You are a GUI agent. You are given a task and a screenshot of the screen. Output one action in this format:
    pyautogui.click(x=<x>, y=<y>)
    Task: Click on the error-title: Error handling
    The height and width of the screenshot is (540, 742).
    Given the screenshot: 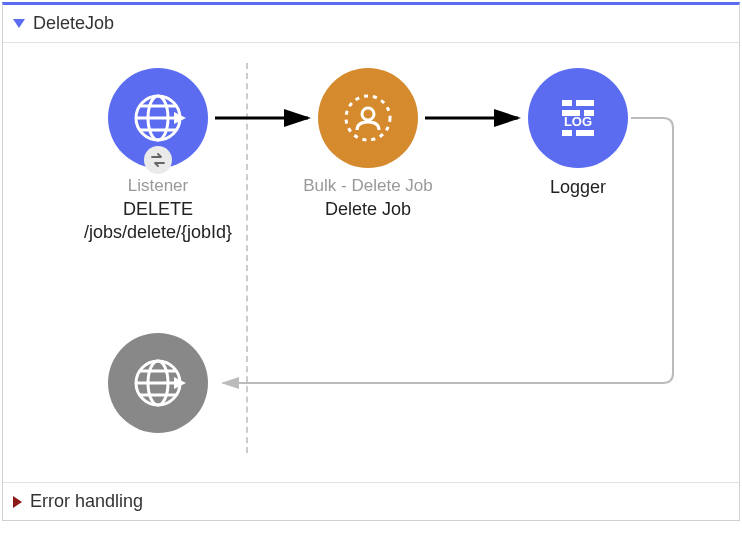 What is the action you would take?
    pyautogui.click(x=86, y=502)
    